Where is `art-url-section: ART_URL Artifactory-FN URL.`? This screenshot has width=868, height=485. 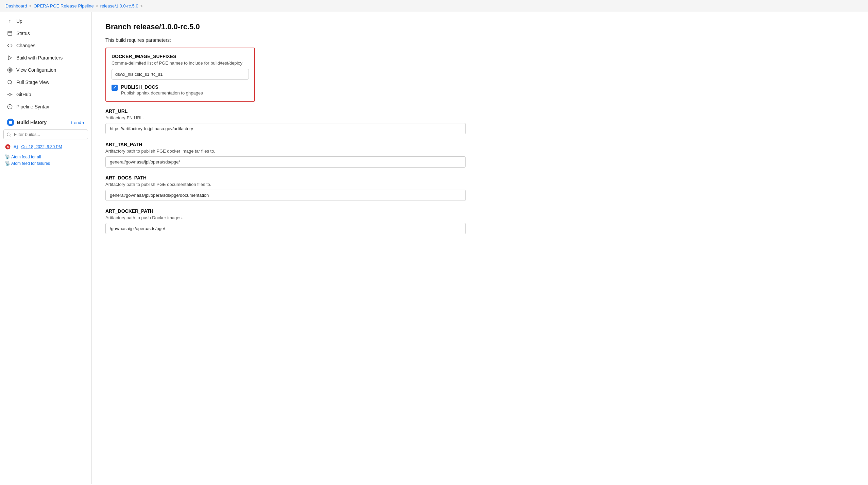 art-url-section: ART_URL Artifactory-FN URL. is located at coordinates (480, 121).